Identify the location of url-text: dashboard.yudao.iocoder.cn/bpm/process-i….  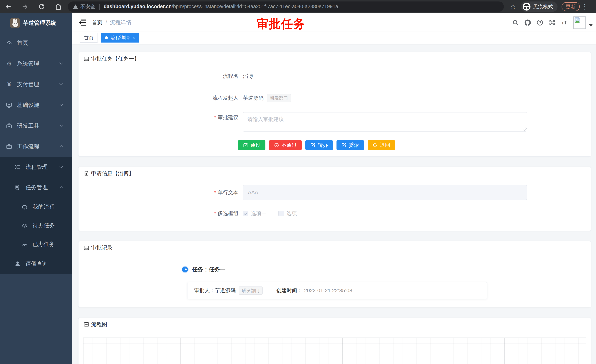
(221, 7).